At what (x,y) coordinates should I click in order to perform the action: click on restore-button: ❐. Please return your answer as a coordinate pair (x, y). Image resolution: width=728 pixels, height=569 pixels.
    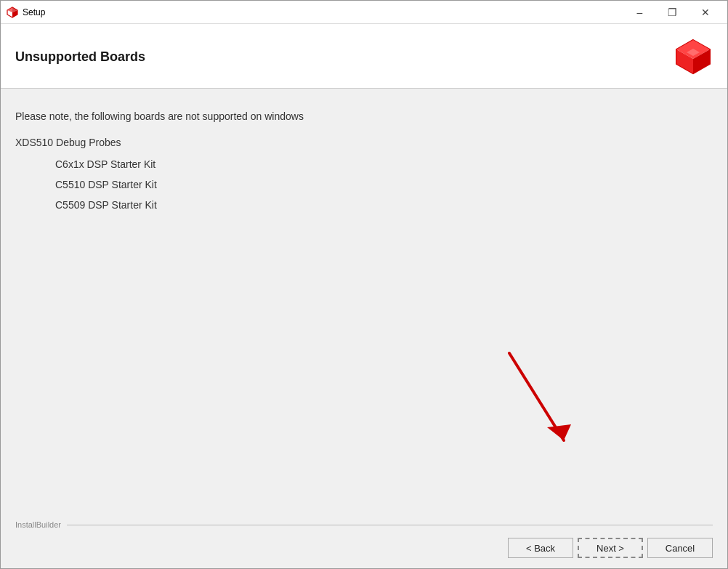
    Looking at the image, I should click on (673, 12).